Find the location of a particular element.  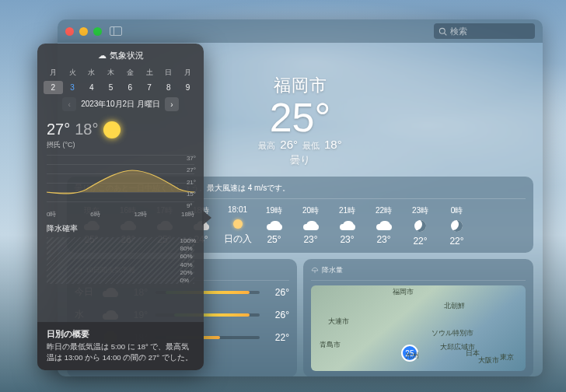

hour-cell: 19時25° is located at coordinates (274, 226).